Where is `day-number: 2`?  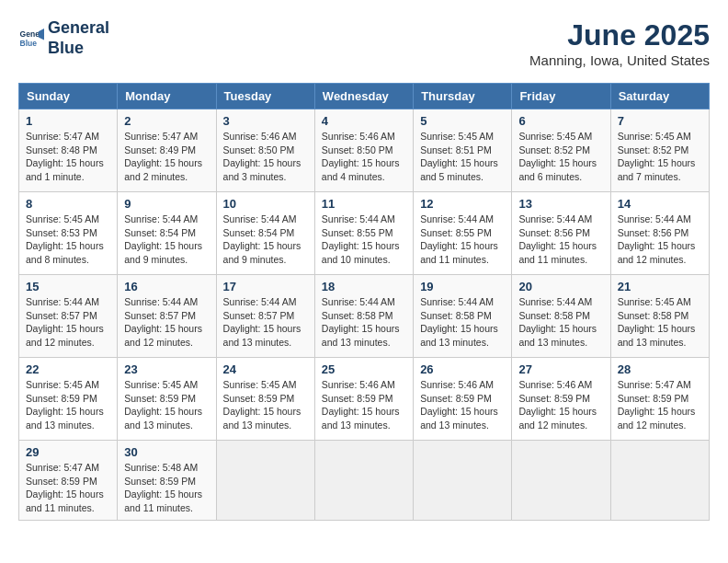
day-number: 2 is located at coordinates (166, 121).